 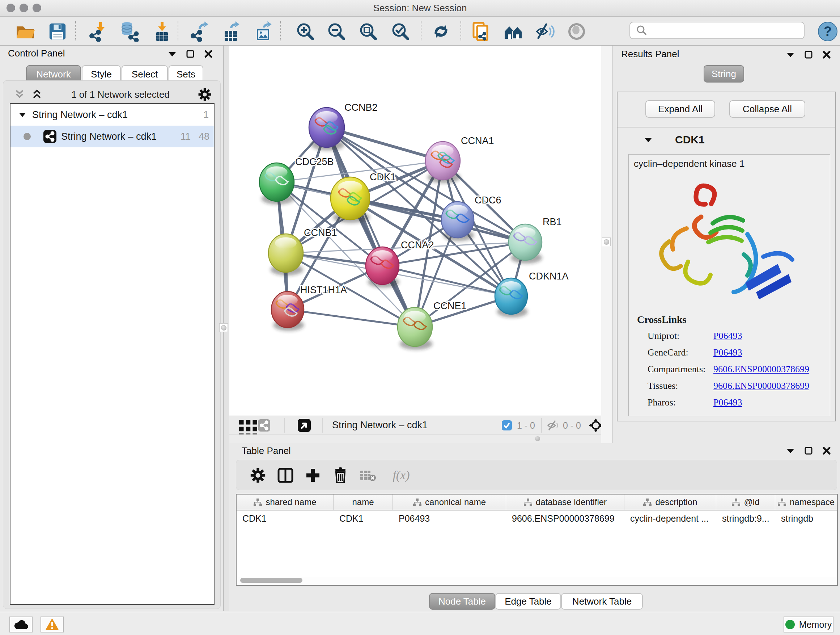 I want to click on zoom-in-button, so click(x=305, y=32).